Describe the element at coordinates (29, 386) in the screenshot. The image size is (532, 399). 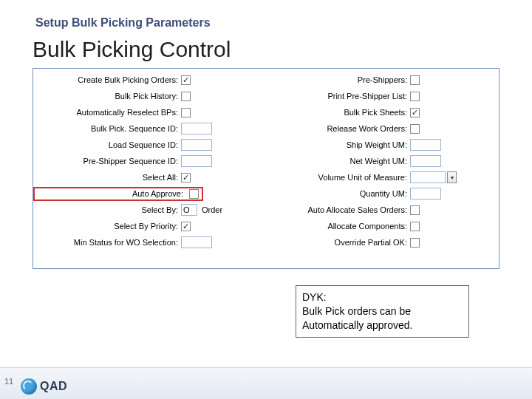
I see `logo-swirl-icon` at that location.